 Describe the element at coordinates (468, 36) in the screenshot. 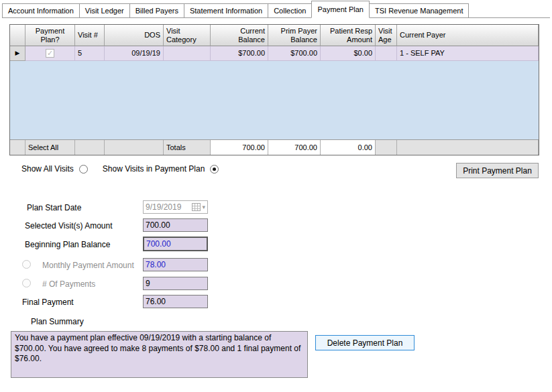

I see `grid-header-current-payer: Current Payer` at that location.